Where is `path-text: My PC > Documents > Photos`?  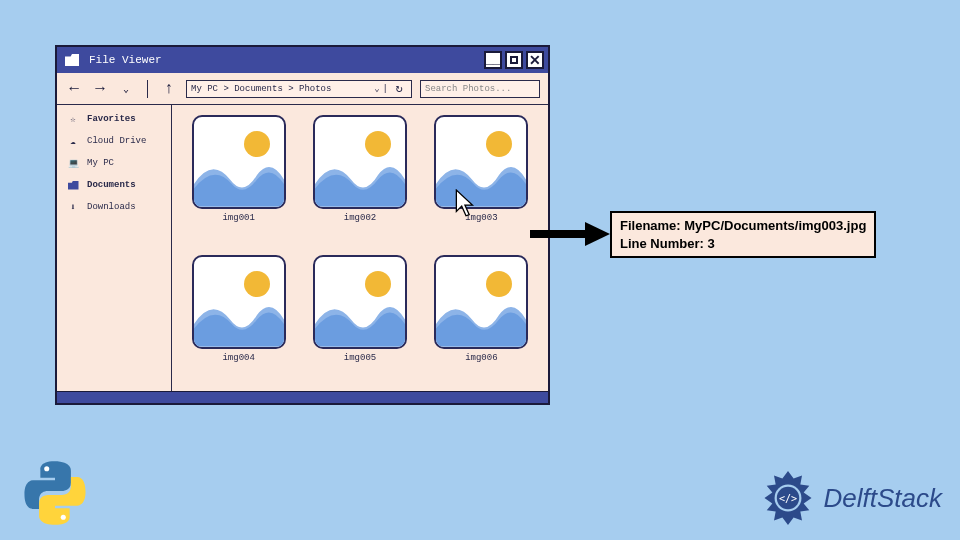 path-text: My PC > Documents > Photos is located at coordinates (261, 89).